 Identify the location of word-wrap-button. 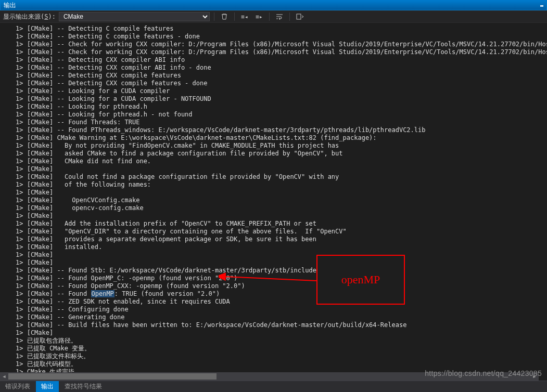
(279, 17).